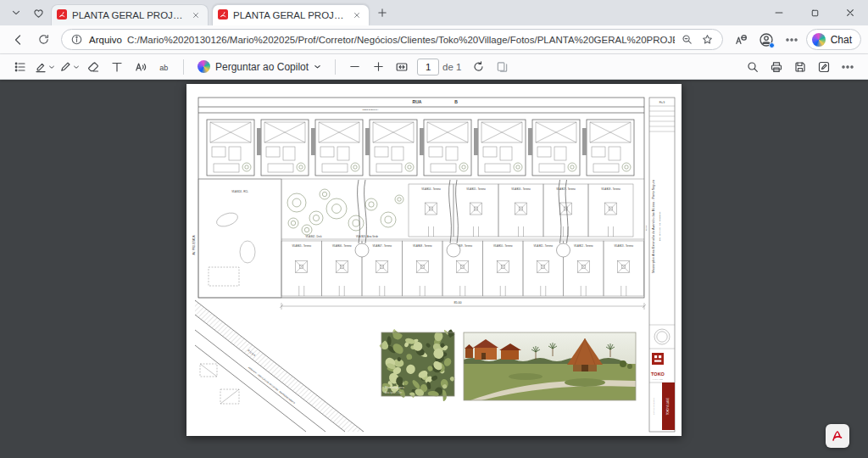 The image size is (868, 458). Describe the element at coordinates (654, 405) in the screenshot. I see `plan-label: EMPREENDIMENTOS` at that location.